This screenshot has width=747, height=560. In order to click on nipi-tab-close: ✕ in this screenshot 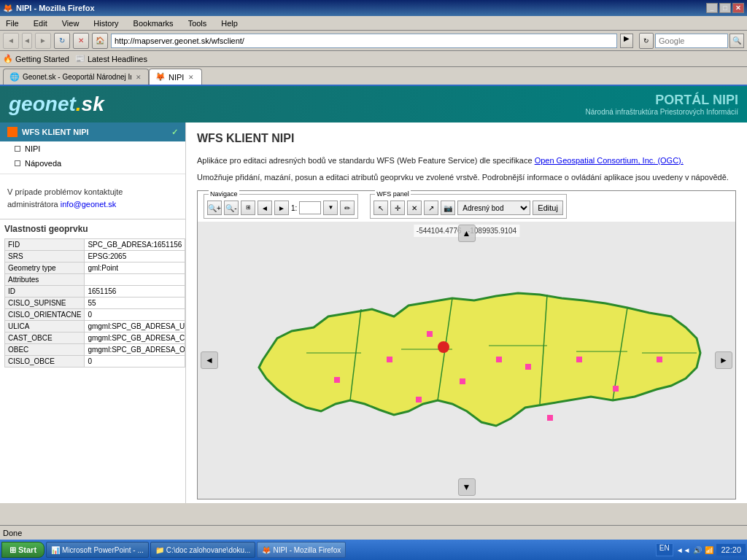, I will do `click(191, 77)`.